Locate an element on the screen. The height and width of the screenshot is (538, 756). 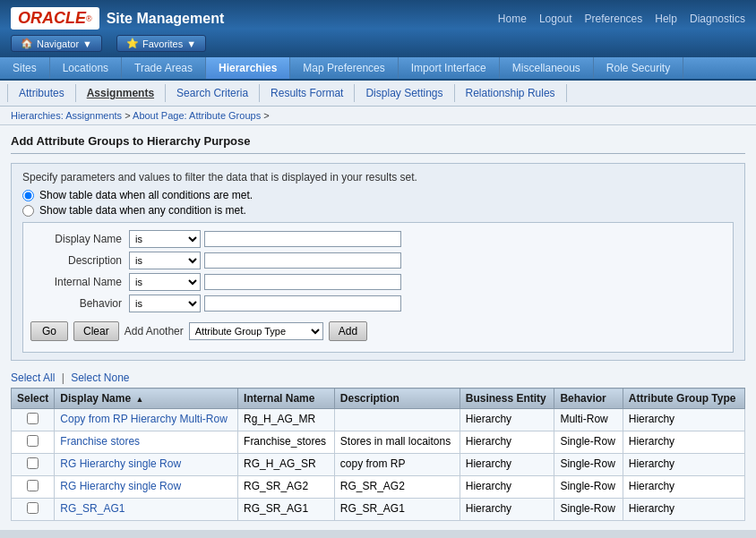
top-header: O RACLE ® Site Management Home Logout Pr… is located at coordinates (378, 29).